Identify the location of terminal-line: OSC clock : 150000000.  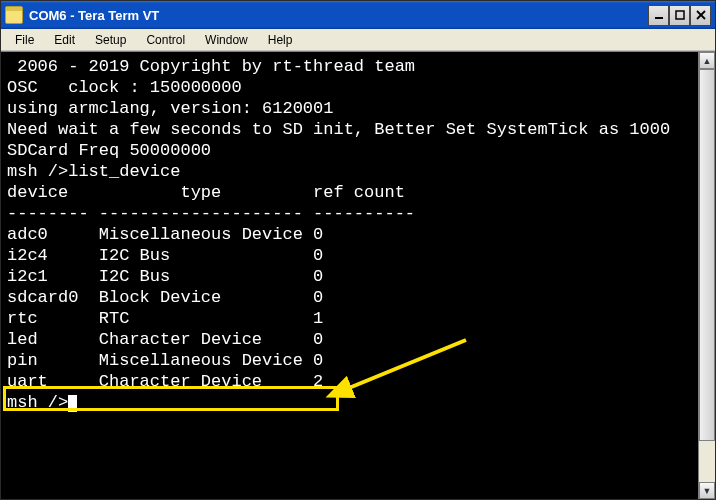
(350, 88).